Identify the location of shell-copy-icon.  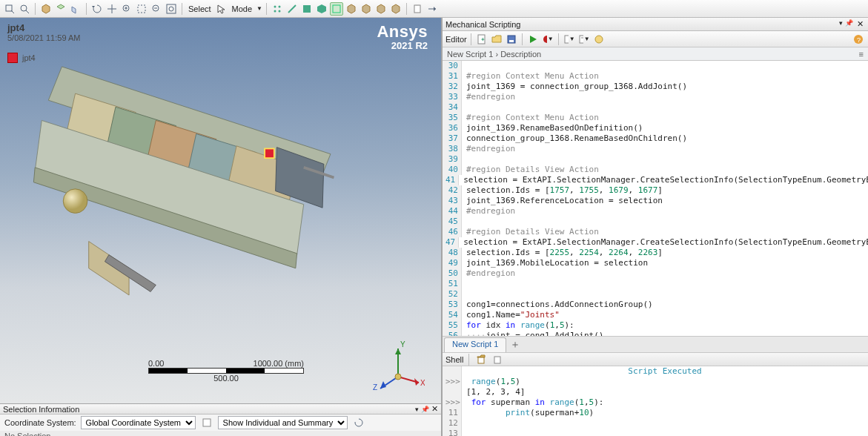
(497, 360).